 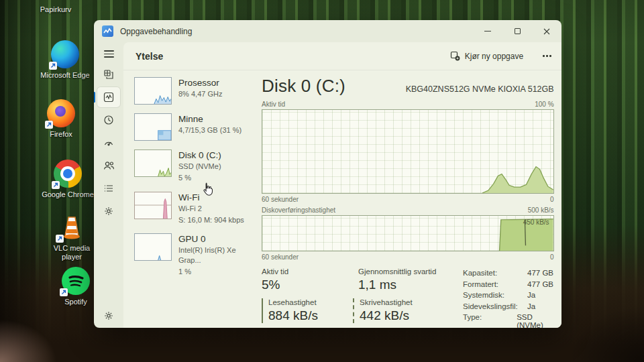 I want to click on desktop-icon-label: Papirkurv, so click(x=56, y=9).